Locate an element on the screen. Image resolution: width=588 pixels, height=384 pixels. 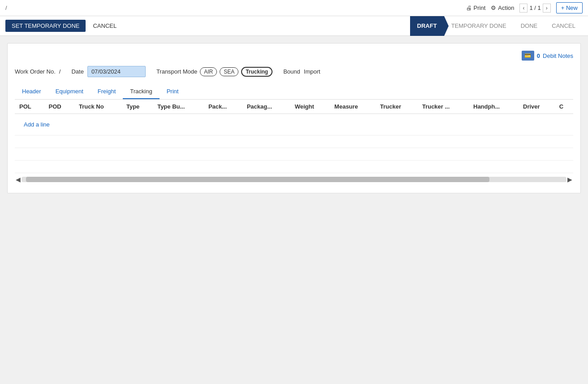
col-type-bu: Type Bu... is located at coordinates (178, 107).